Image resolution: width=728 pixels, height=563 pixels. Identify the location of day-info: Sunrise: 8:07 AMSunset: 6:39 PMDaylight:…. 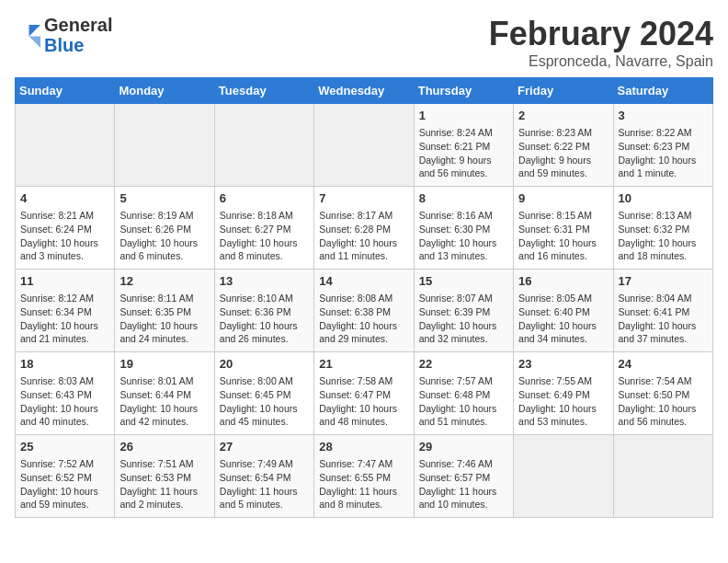
(458, 318).